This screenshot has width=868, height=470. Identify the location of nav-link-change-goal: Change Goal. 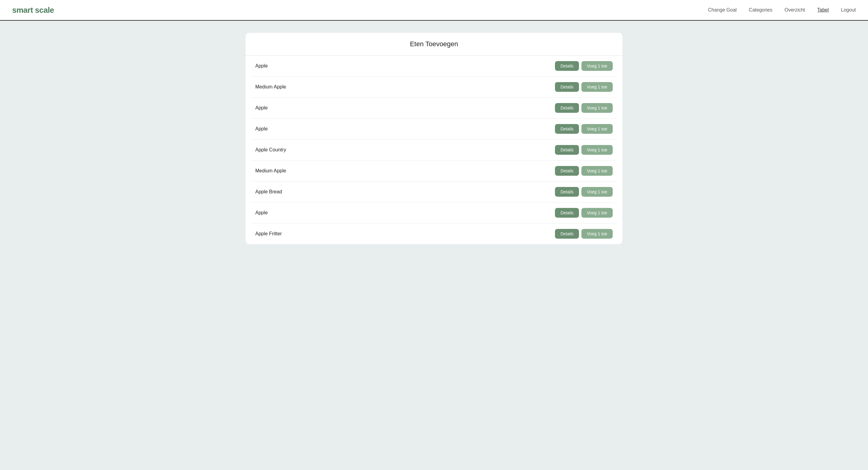
(722, 10).